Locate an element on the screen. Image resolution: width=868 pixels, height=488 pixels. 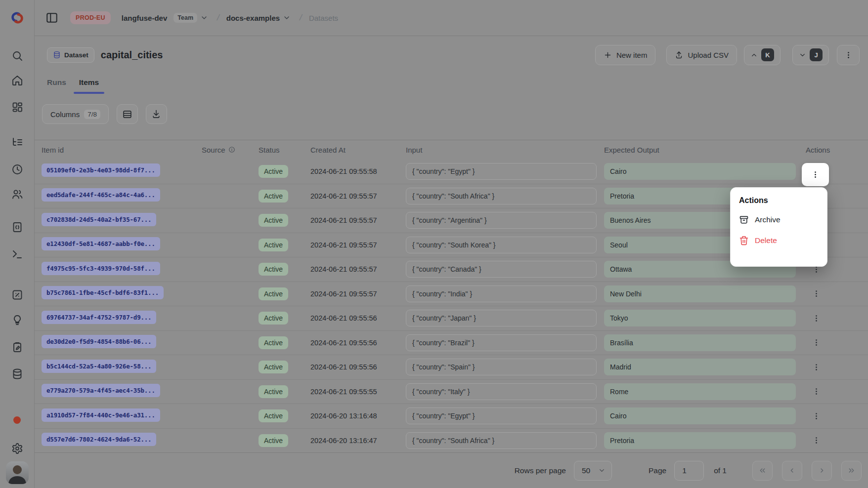
col-header-expected-output: Expected Output is located at coordinates (705, 150).